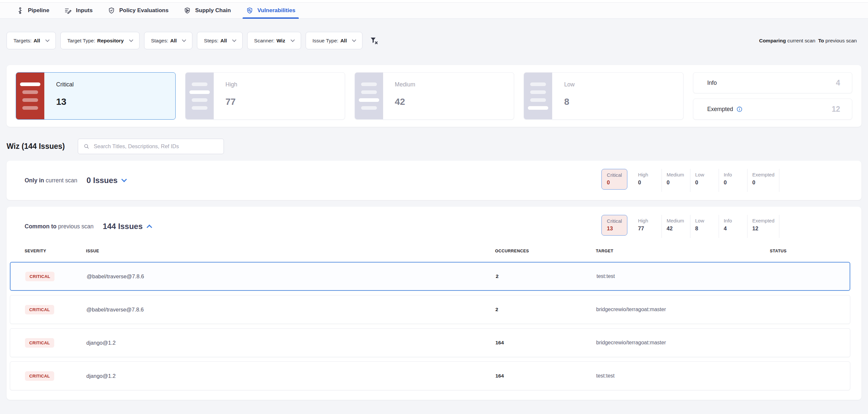  What do you see at coordinates (59, 227) in the screenshot?
I see `section-label: Common to previous scan` at bounding box center [59, 227].